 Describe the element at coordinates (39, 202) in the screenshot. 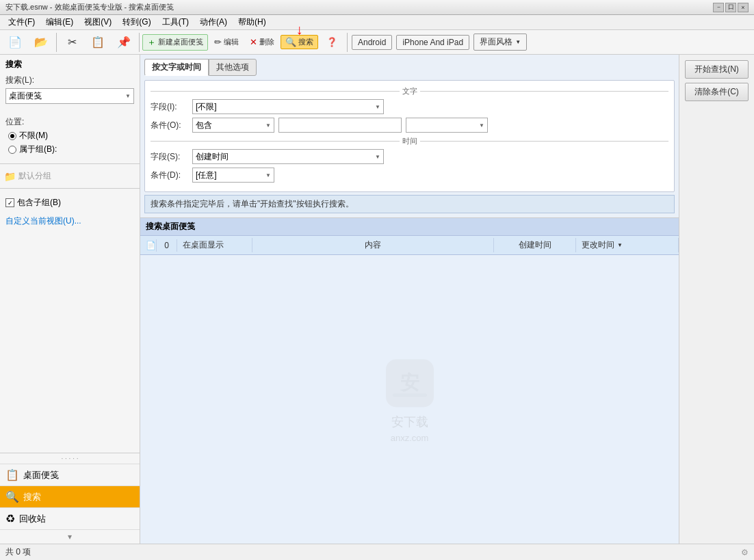

I see `include-subgroup-label: 包含子组(B)` at that location.